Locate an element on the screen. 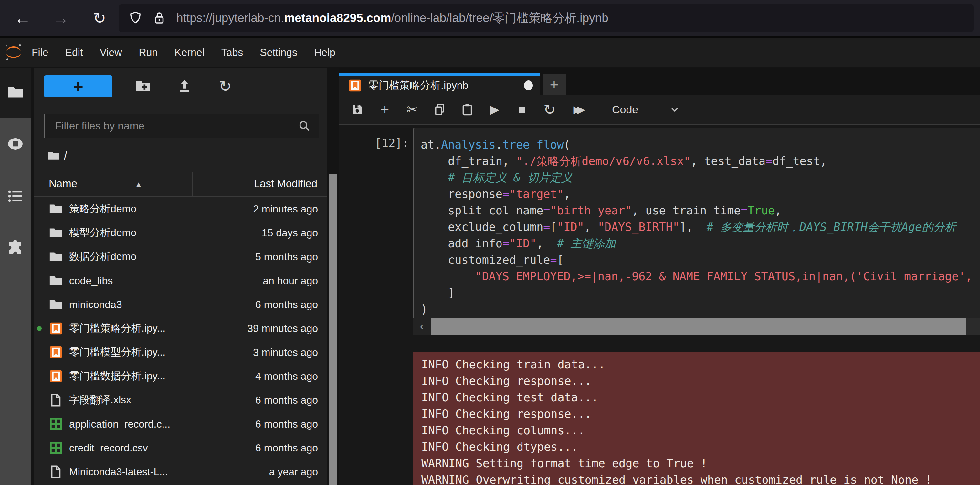 The image size is (980, 485). file-row: 策略分析demo2 minutes ago is located at coordinates (181, 209).